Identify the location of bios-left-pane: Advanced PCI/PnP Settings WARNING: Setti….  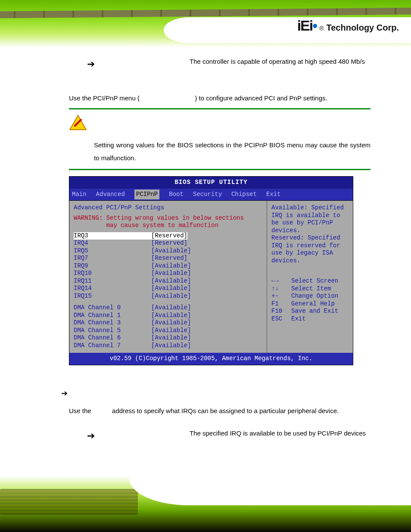
(168, 277).